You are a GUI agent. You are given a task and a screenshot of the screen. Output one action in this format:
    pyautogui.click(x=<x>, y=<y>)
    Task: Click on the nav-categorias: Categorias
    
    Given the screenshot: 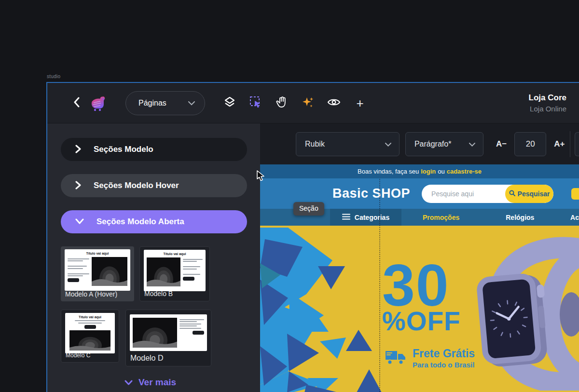 What is the action you would take?
    pyautogui.click(x=366, y=217)
    